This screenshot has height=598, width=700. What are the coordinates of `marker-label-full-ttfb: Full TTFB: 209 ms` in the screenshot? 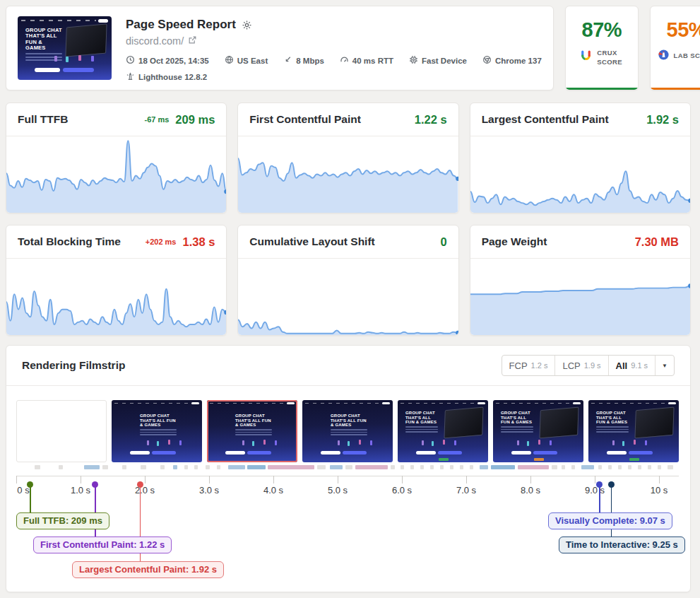 It's located at (63, 521).